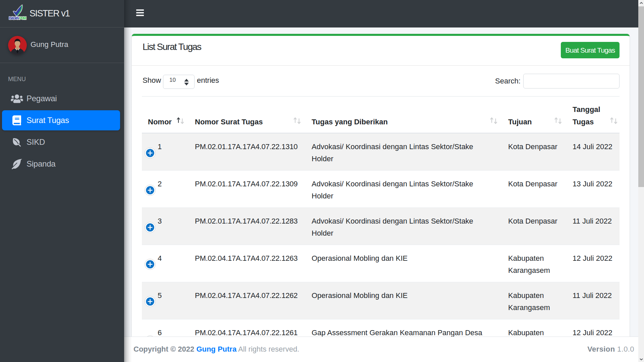 The height and width of the screenshot is (362, 644). I want to click on svg-text: POM, so click(23, 18).